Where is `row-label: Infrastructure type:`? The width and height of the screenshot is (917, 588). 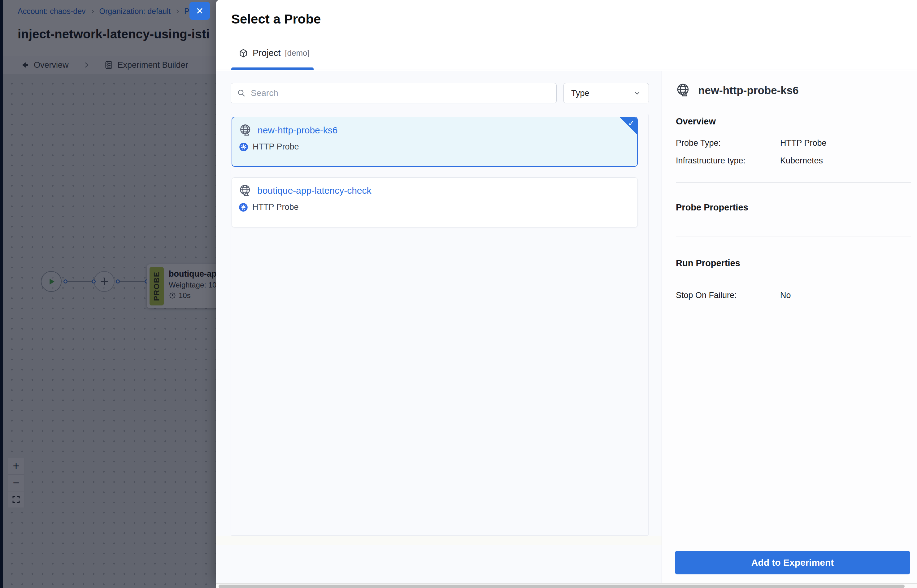
row-label: Infrastructure type: is located at coordinates (728, 161).